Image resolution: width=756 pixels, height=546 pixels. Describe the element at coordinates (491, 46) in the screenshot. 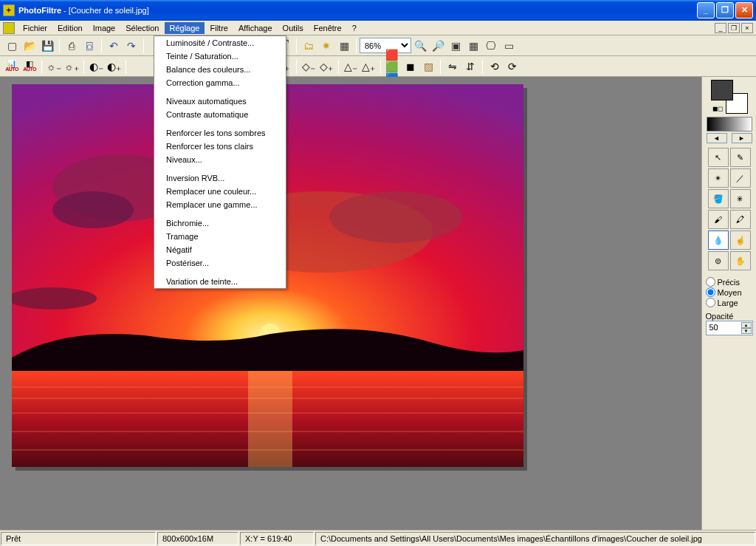

I see `fullscreen-button: 🖵` at that location.